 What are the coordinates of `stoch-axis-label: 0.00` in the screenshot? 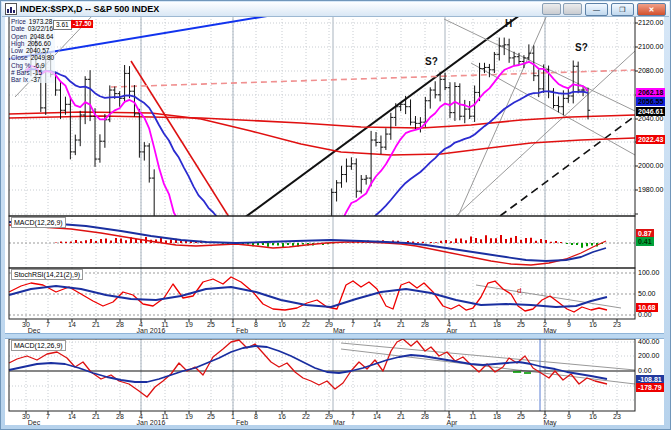 It's located at (645, 315).